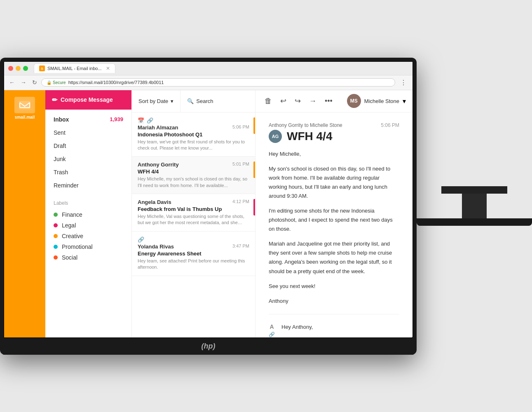 The width and height of the screenshot is (532, 412). Describe the element at coordinates (209, 82) in the screenshot. I see `browser-toolbar: ← → ↻ 🔒 Secure https://smail.mail/10300/…` at that location.